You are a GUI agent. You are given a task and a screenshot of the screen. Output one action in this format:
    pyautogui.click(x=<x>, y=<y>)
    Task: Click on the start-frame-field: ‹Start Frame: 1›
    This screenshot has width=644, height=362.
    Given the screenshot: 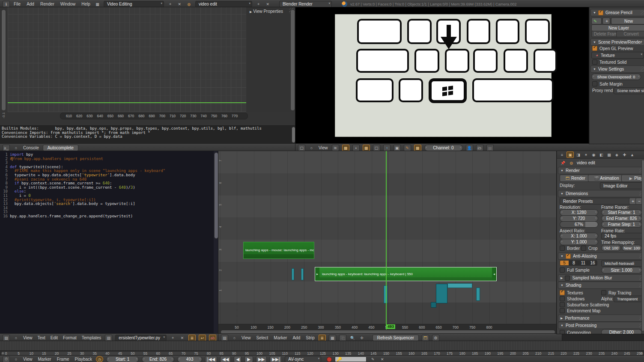 What is the action you would take?
    pyautogui.click(x=622, y=212)
    